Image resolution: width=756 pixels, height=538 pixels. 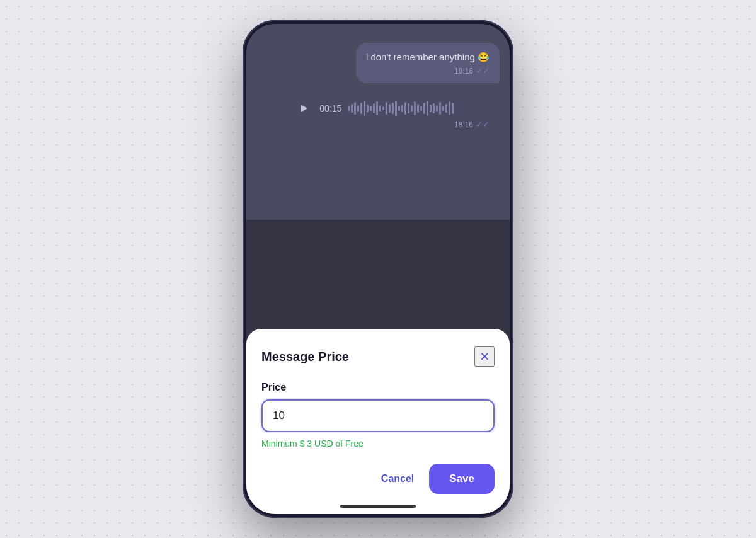 What do you see at coordinates (462, 479) in the screenshot?
I see `save-button: Save` at bounding box center [462, 479].